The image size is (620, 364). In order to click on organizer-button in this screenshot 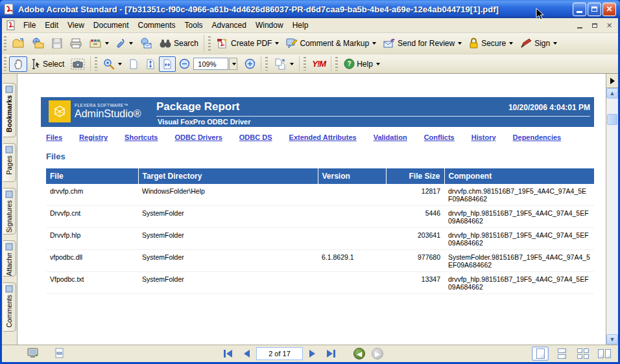, I will do `click(99, 43)`.